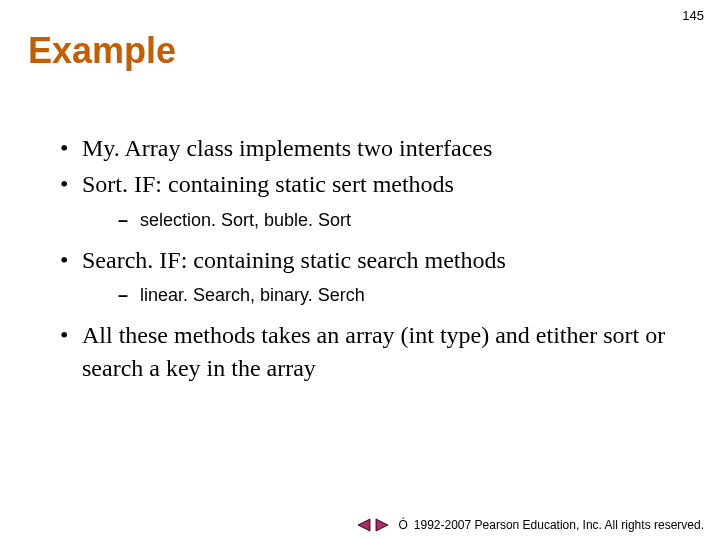 The width and height of the screenshot is (720, 540). What do you see at coordinates (410, 220) in the screenshot?
I see `sub-bullet-text: selection. Sort, buble. Sort` at bounding box center [410, 220].